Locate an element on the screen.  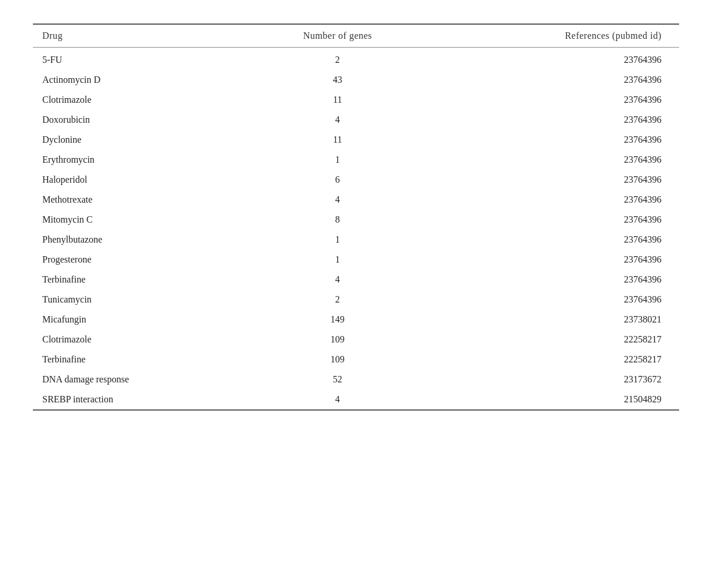
table-row: Actinomycin D4323764396 is located at coordinates (356, 80).